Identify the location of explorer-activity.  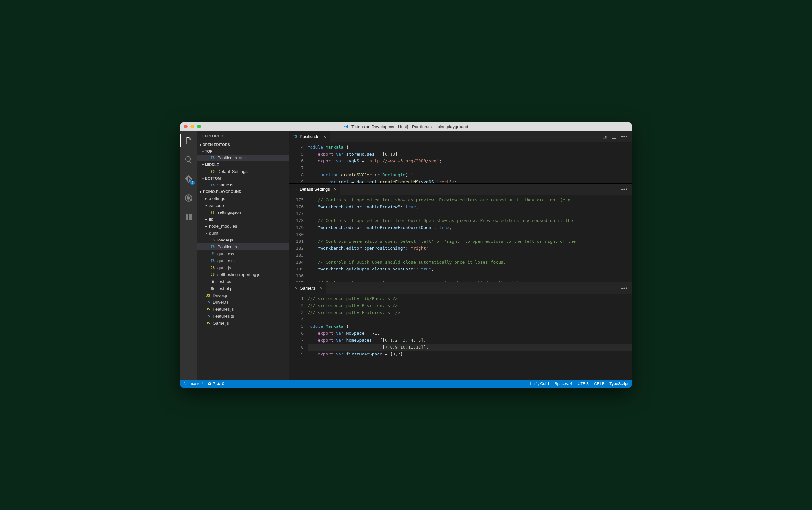
(189, 141).